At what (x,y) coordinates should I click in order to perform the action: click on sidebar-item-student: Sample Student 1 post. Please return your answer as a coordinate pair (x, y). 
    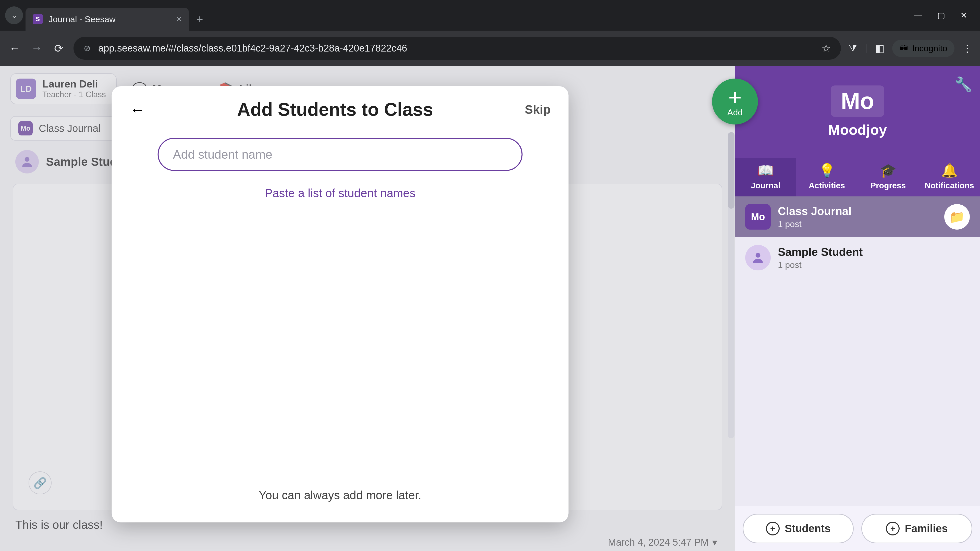
    Looking at the image, I should click on (858, 258).